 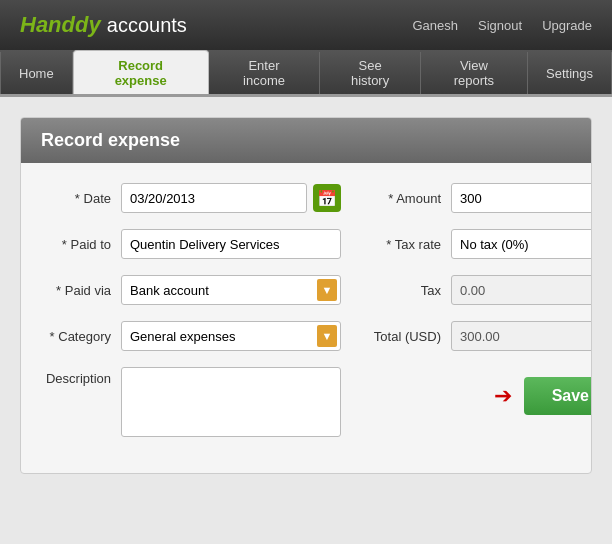 I want to click on date-required: *, so click(x=80, y=198).